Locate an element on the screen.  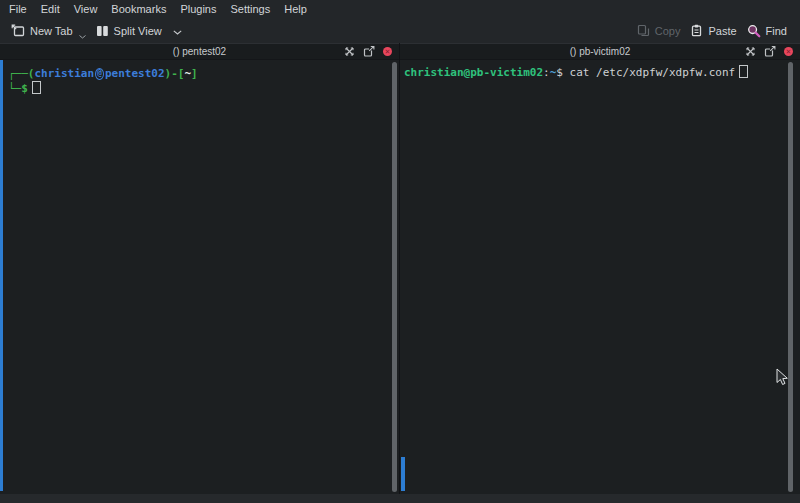
pane-accent-bar-partial is located at coordinates (403, 474).